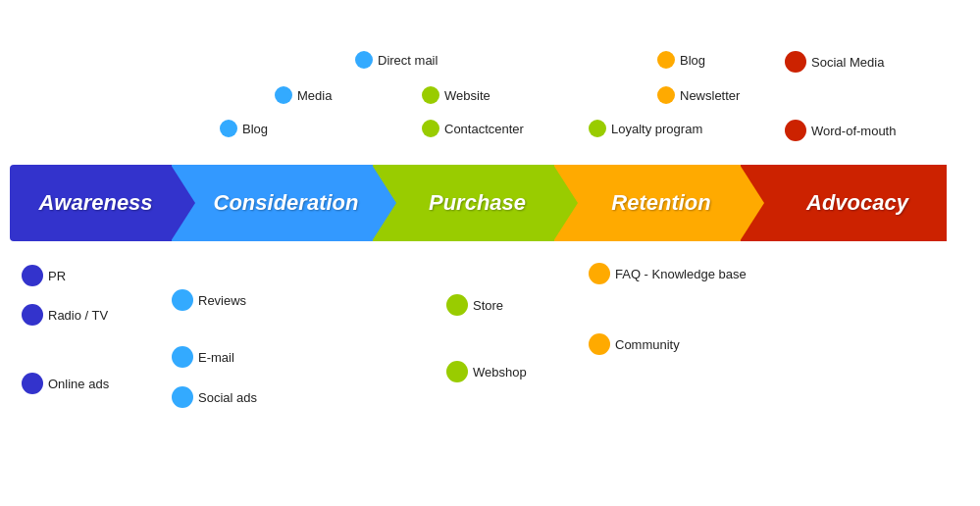 The width and height of the screenshot is (980, 506). Describe the element at coordinates (408, 61) in the screenshot. I see `text-direct-mail: Direct mail` at that location.